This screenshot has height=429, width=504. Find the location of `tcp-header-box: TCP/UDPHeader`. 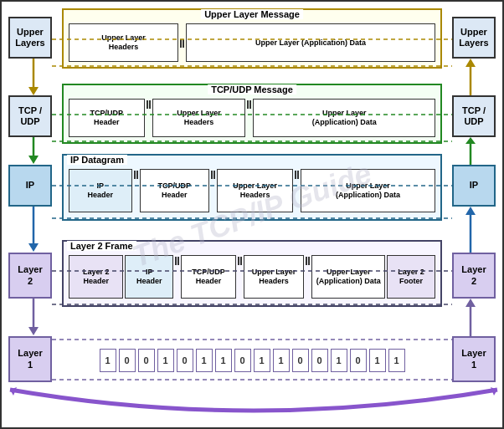

tcp-header-box: TCP/UDPHeader is located at coordinates (107, 118).